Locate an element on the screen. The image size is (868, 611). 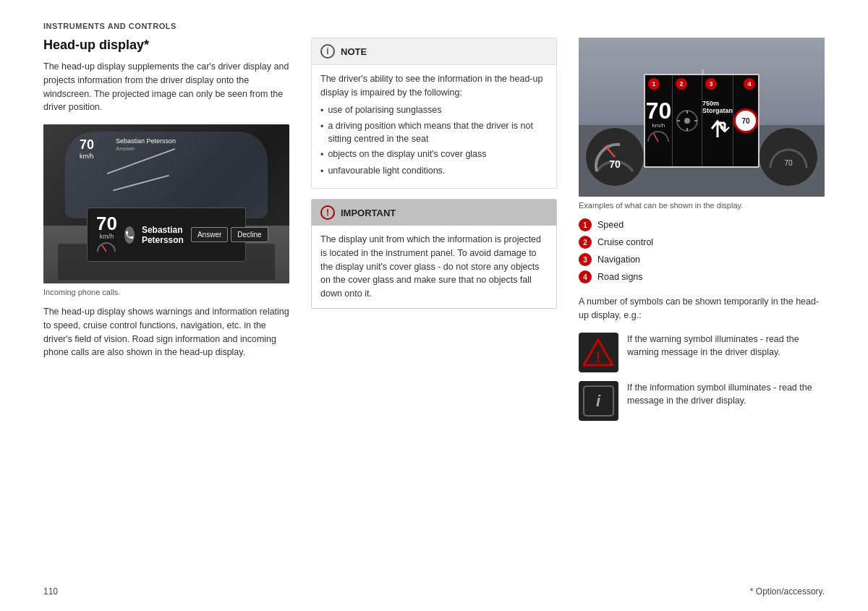
info-icon-box: i is located at coordinates (599, 401).